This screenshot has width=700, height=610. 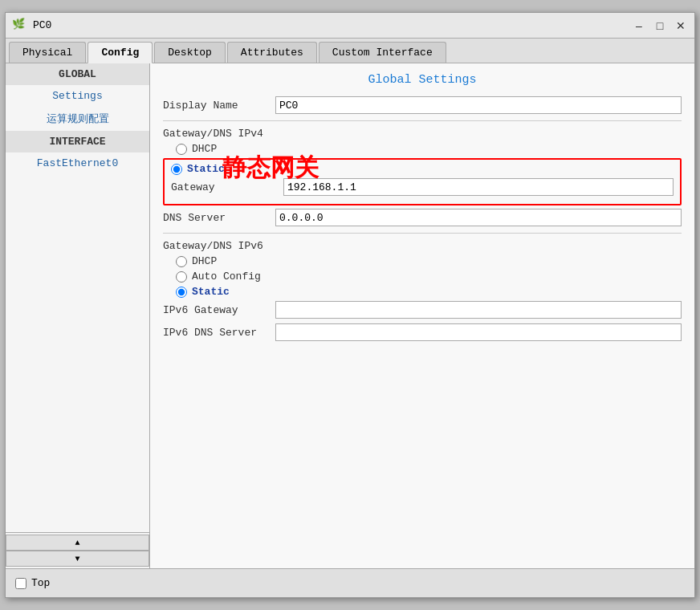 What do you see at coordinates (422, 181) in the screenshot?
I see `static-highlight-box: Static Gateway` at bounding box center [422, 181].